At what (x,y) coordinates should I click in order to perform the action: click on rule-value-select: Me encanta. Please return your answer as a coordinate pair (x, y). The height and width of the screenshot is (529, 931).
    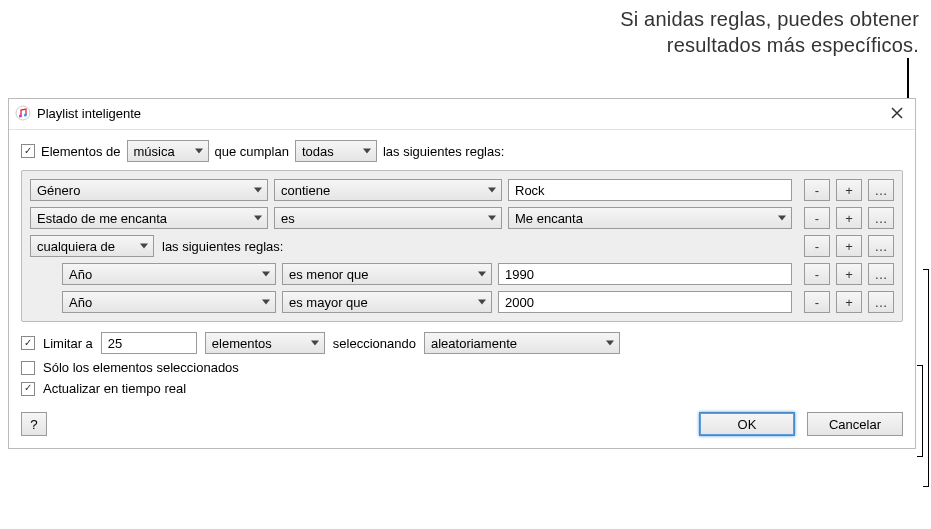
    Looking at the image, I should click on (650, 218).